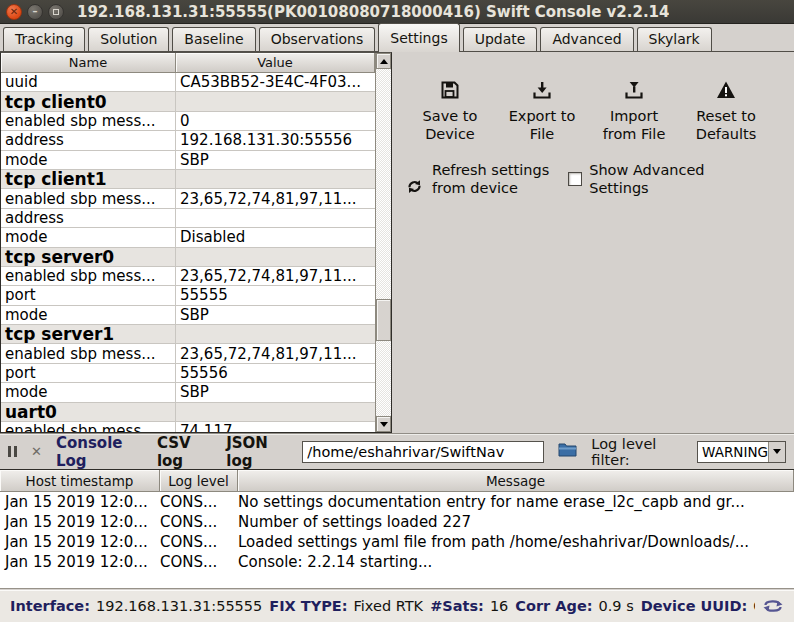 Image resolution: width=794 pixels, height=622 pixels. Describe the element at coordinates (188, 296) in the screenshot. I see `settings-row: port55555` at that location.